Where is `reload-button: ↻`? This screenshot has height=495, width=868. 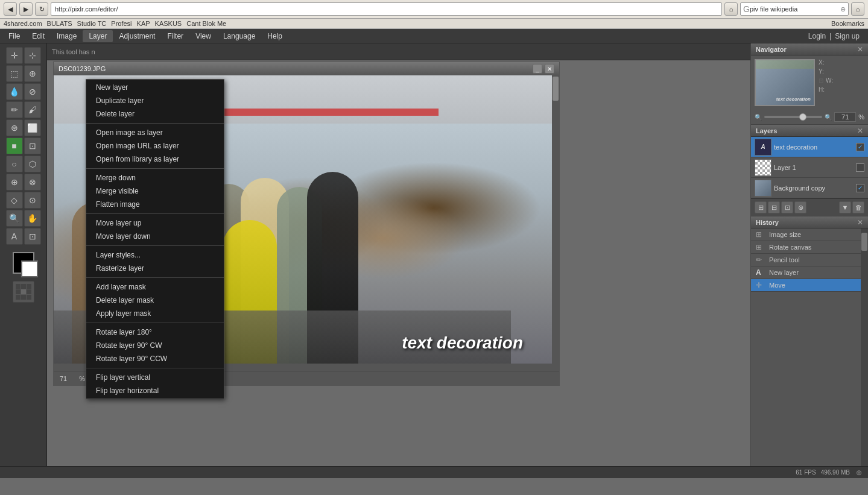 reload-button: ↻ is located at coordinates (42, 9).